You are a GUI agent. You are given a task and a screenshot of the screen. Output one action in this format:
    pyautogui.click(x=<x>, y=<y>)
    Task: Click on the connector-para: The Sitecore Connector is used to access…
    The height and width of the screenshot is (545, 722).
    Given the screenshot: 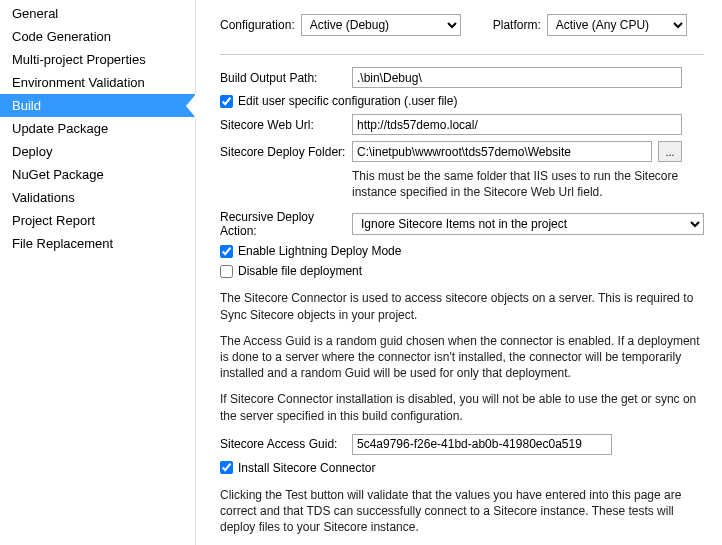 What is the action you would take?
    pyautogui.click(x=462, y=306)
    